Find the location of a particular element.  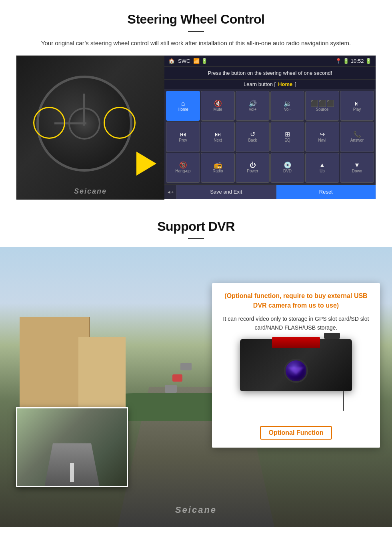

btn-down: ▼ Down is located at coordinates (357, 168).